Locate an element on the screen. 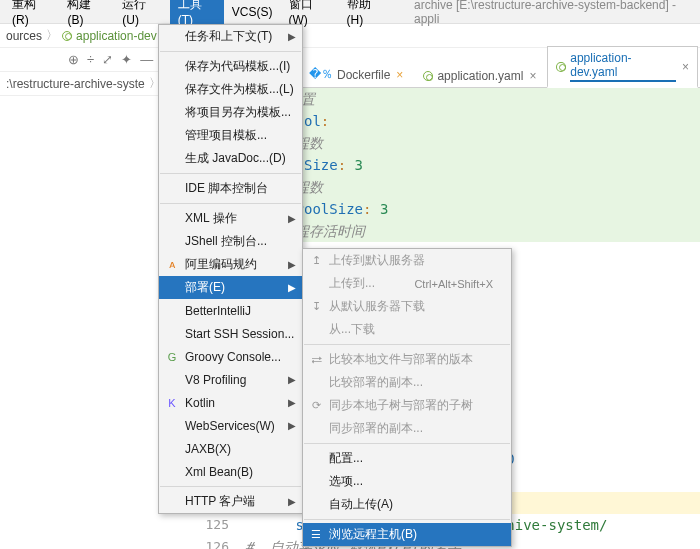 The image size is (700, 549). menu-save-code-template: 保存为代码模板...(I) is located at coordinates (230, 66).